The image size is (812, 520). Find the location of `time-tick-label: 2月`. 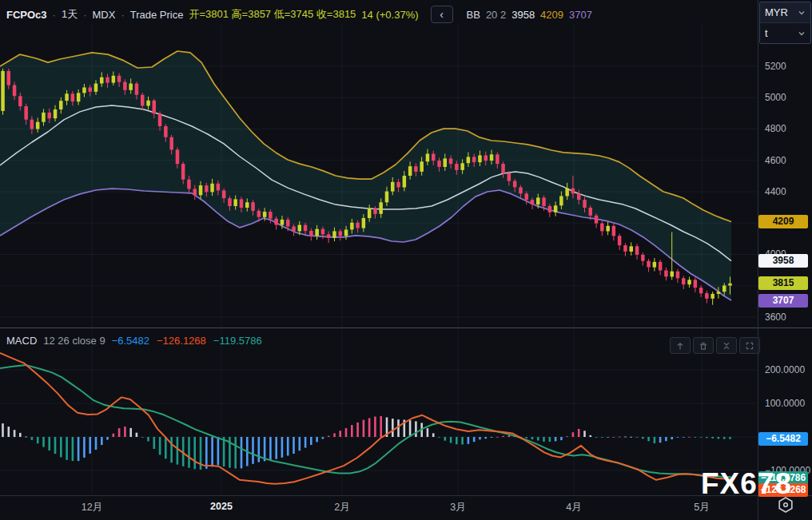

time-tick-label: 2月 is located at coordinates (342, 508).